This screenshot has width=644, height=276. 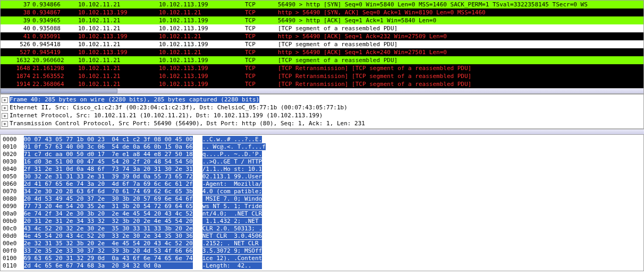 What do you see at coordinates (322, 251) in the screenshot?
I see `hex-row: 00f0 33 2e 35 2e 33 30 37 32 39 3b 20 4d…` at bounding box center [322, 251].